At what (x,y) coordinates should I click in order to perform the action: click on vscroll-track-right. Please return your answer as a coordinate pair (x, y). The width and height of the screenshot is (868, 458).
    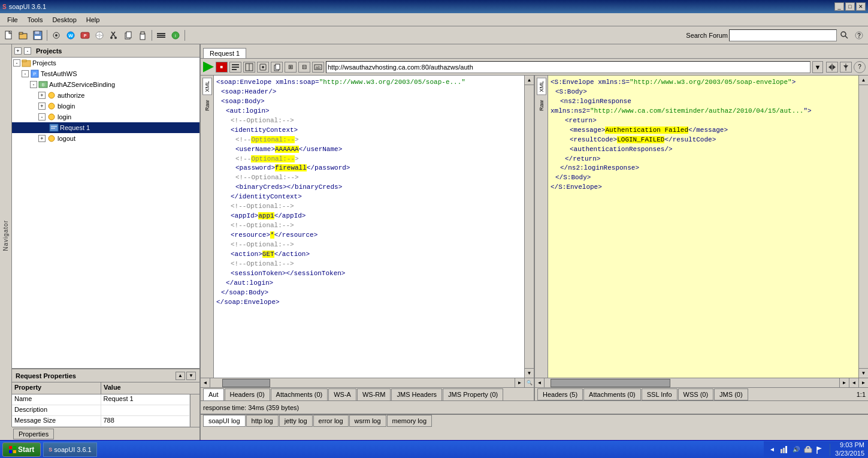
    Looking at the image, I should click on (864, 227).